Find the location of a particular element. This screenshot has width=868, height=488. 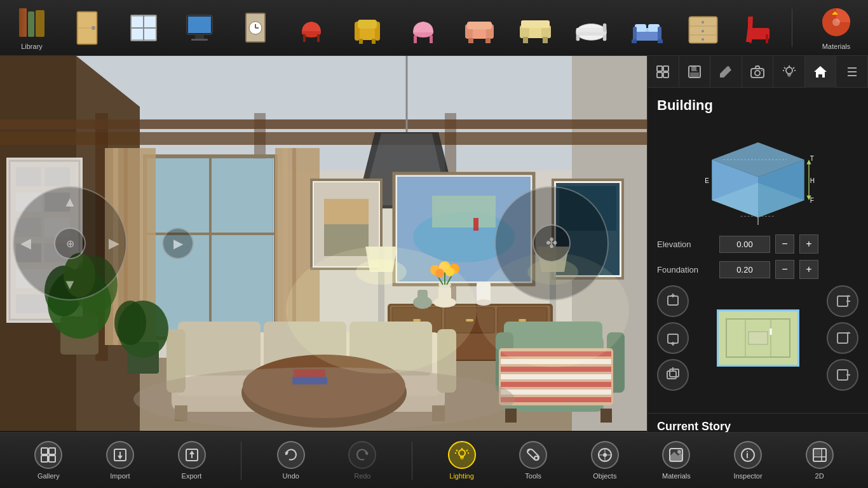

add-story-below-button is located at coordinates (673, 338).